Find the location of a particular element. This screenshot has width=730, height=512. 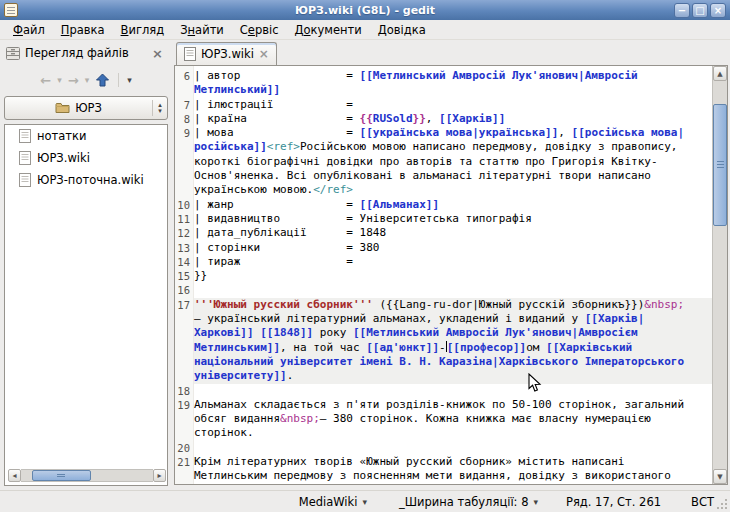

file-item: нотатки is located at coordinates (86, 136).